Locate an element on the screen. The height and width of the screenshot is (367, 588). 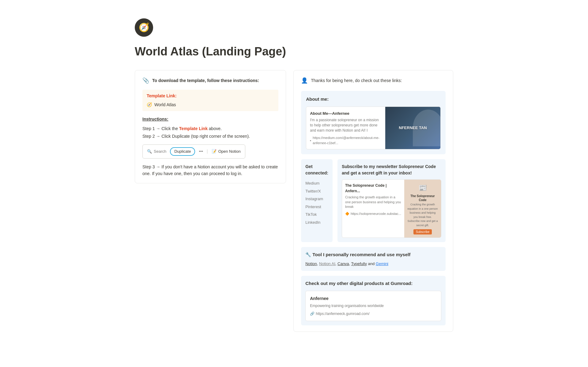
step2: Step 2 → Click Duplicate (top right corn… is located at coordinates (210, 137).